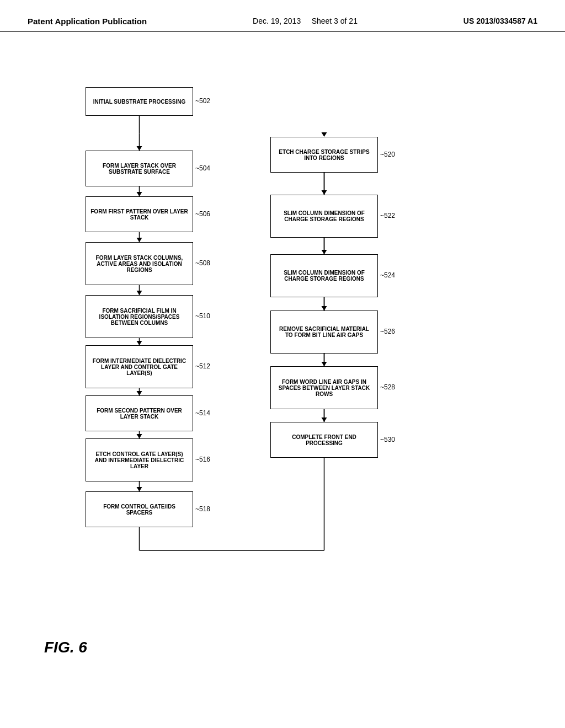 This screenshot has height=728, width=565. What do you see at coordinates (203, 316) in the screenshot?
I see `flow-label-510: ~510` at bounding box center [203, 316].